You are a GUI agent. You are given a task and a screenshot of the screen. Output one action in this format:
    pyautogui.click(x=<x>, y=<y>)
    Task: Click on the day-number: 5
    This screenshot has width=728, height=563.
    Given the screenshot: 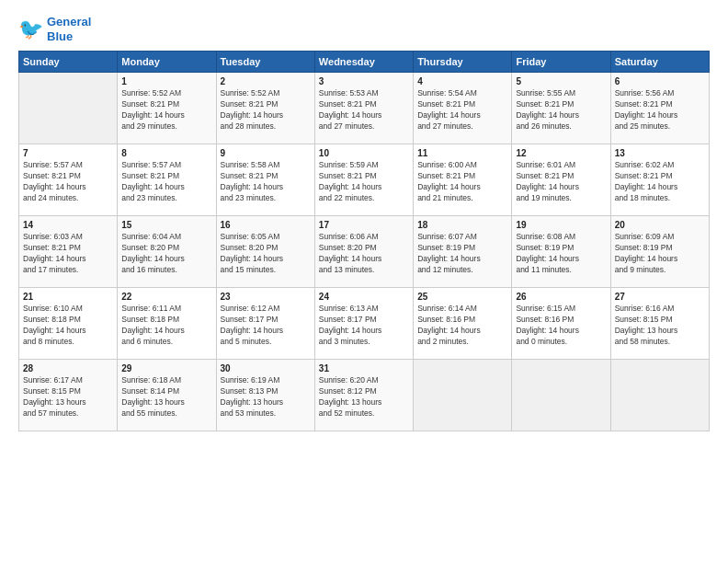 What is the action you would take?
    pyautogui.click(x=561, y=81)
    